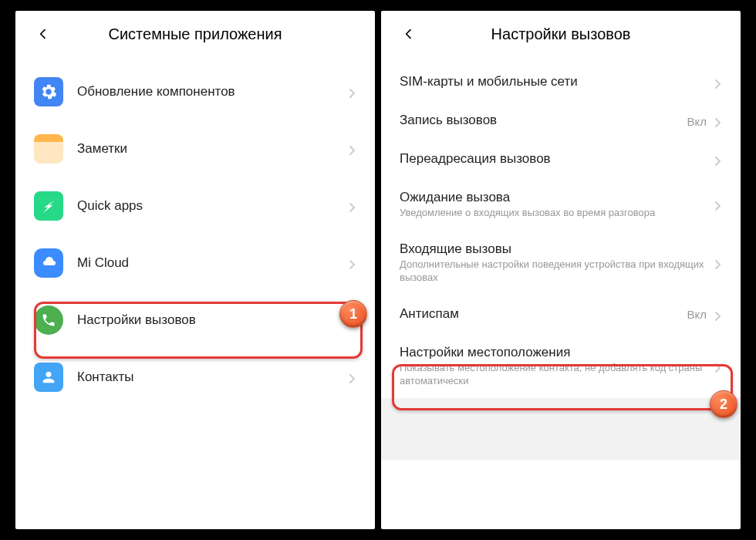 The height and width of the screenshot is (540, 756). What do you see at coordinates (195, 206) in the screenshot?
I see `item-quick-apps: Quick apps` at bounding box center [195, 206].